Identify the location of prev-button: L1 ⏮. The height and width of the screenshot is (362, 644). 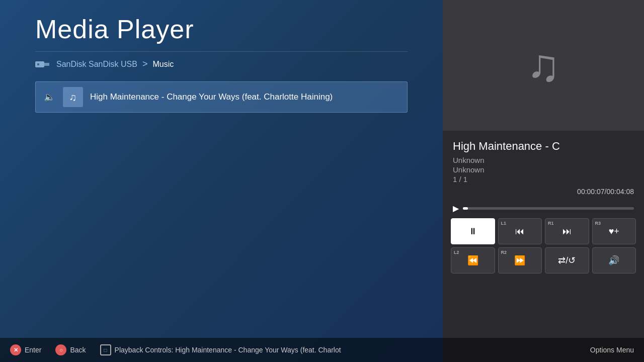
(520, 231).